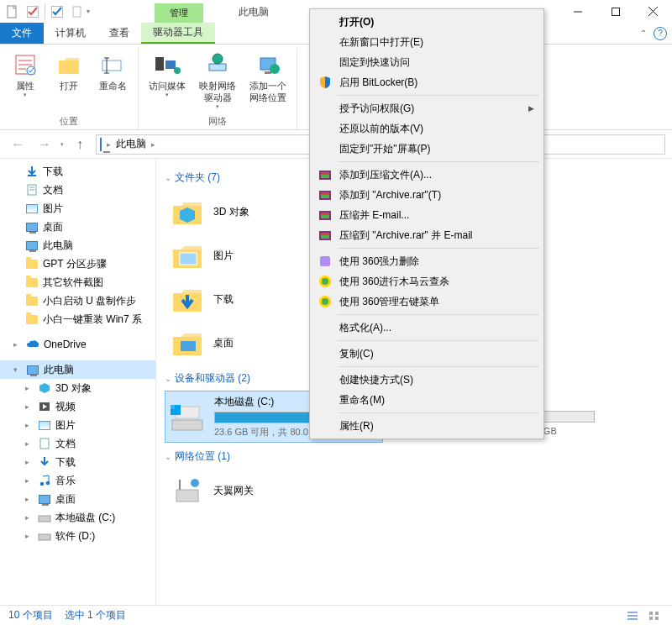 The height and width of the screenshot is (625, 672). I want to click on details-view-button, so click(633, 616).